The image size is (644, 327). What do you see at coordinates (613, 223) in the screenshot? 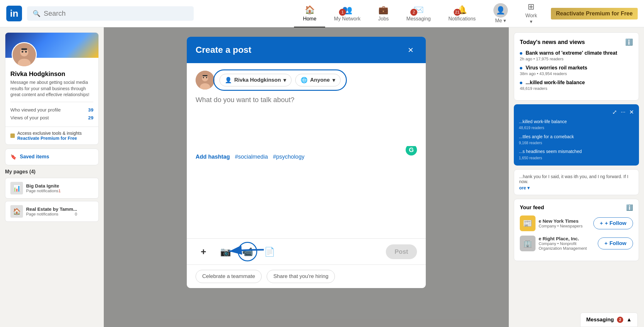
I see `follow-nyt-button: + + Follow` at bounding box center [613, 223].